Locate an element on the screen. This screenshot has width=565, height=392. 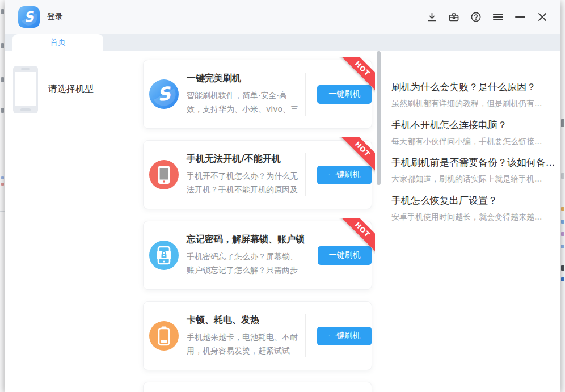
close-icon is located at coordinates (542, 17).